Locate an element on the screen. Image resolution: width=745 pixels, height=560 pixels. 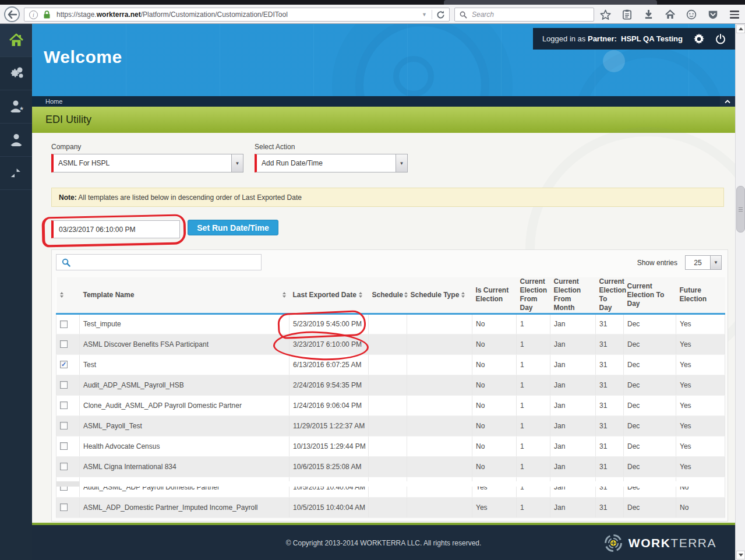
sidebar-item-transfers is located at coordinates (16, 174).